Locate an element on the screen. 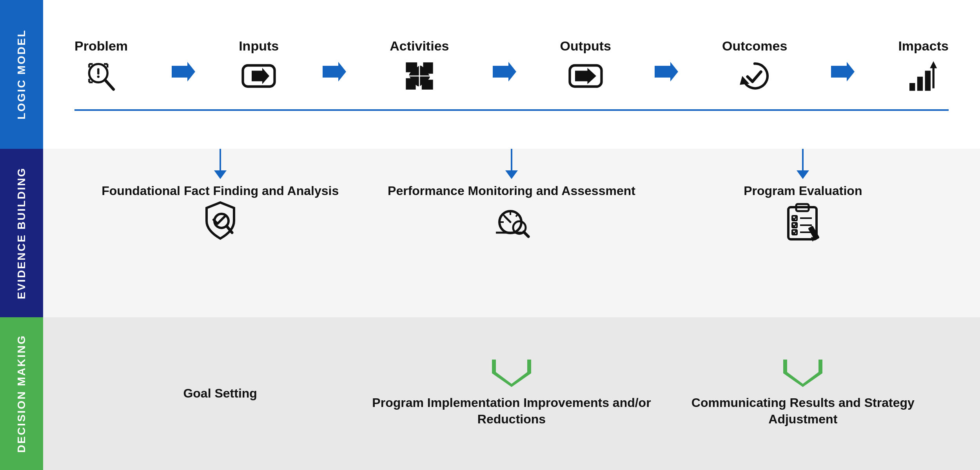  evidence-col-evaluation: Program Evaluation is located at coordinates (803, 196).